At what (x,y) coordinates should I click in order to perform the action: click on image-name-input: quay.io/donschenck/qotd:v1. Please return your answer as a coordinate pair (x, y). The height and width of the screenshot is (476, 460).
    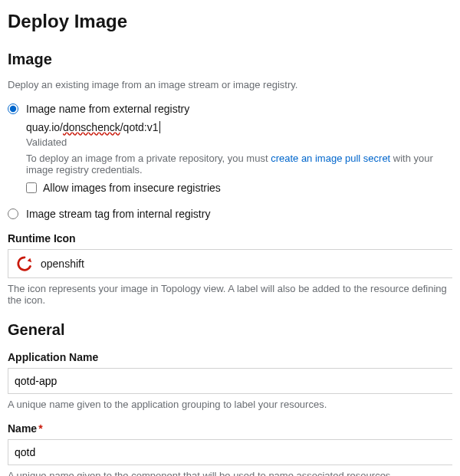
    Looking at the image, I should click on (239, 127).